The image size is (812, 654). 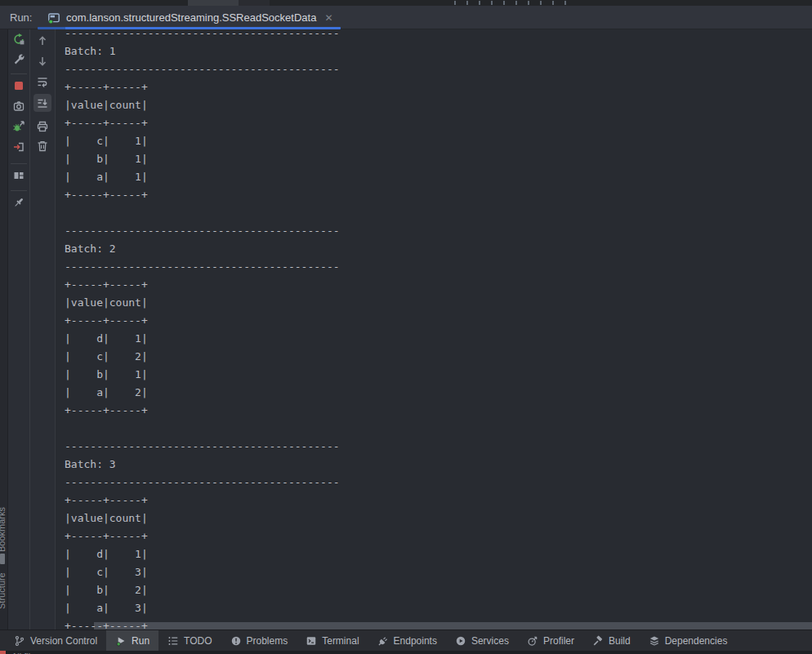 What do you see at coordinates (132, 640) in the screenshot?
I see `status-bar-item-run: Run` at bounding box center [132, 640].